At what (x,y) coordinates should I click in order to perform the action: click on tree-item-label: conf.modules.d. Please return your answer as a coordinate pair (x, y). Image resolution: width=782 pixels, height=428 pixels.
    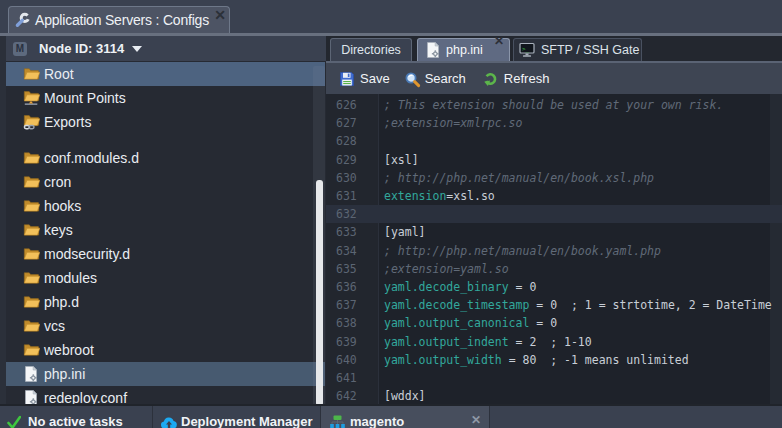
    Looking at the image, I should click on (92, 158).